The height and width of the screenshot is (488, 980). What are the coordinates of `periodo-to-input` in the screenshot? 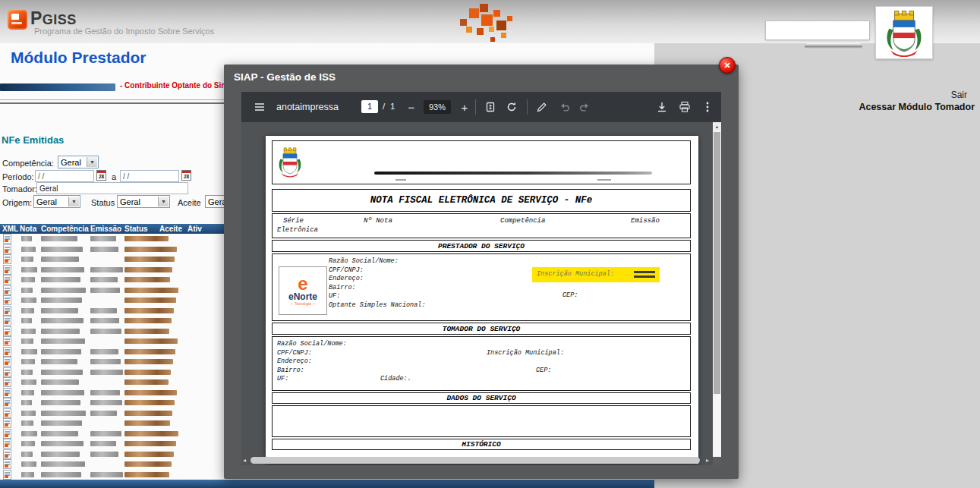 It's located at (150, 176).